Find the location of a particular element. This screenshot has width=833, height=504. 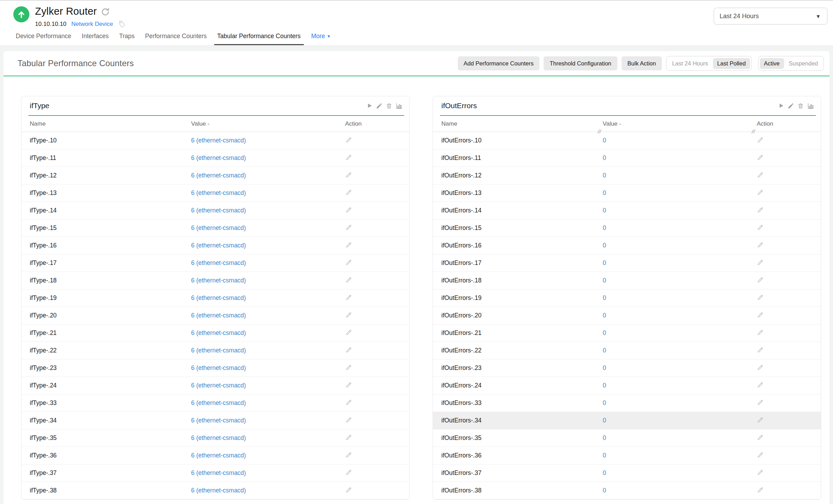

toggle-option-active: Active is located at coordinates (772, 64).